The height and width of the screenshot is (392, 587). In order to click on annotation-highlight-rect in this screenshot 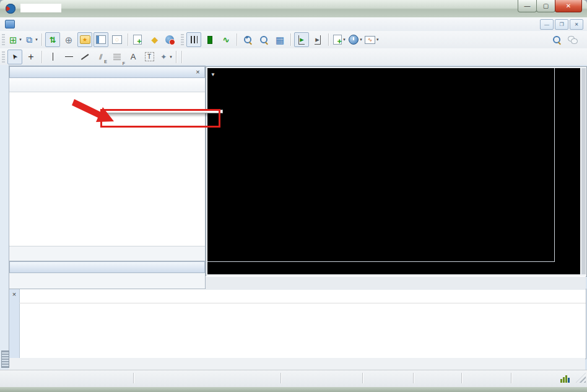, I will do `click(160, 118)`.